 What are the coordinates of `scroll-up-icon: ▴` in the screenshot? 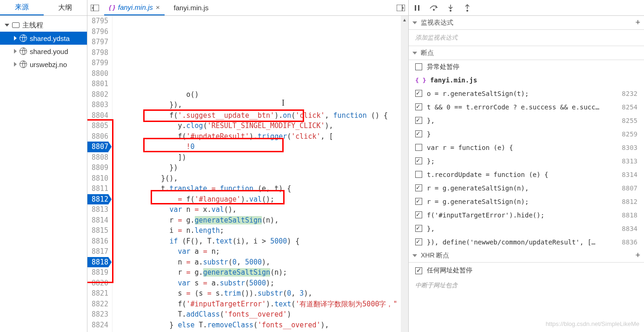 It's located at (405, 20).